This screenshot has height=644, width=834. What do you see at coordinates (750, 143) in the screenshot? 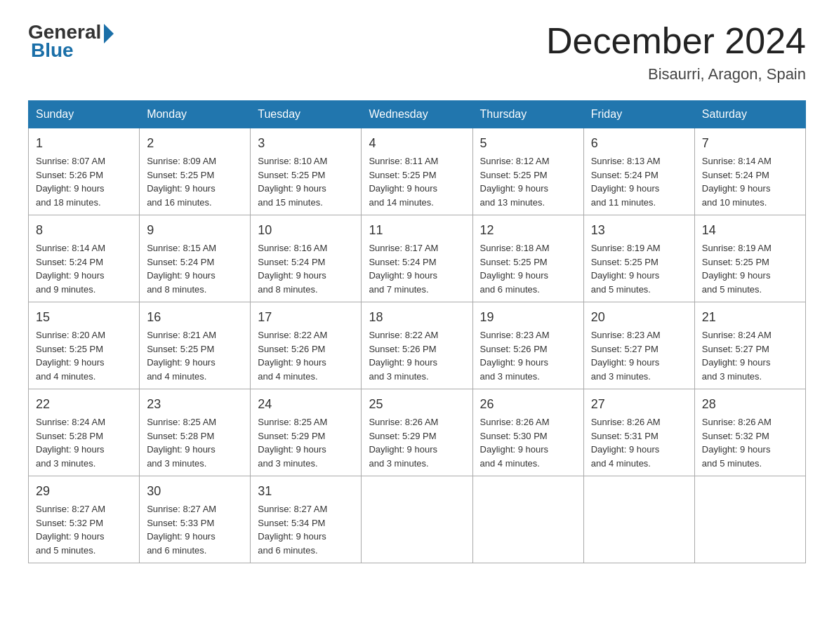
I see `day-number: 7` at bounding box center [750, 143].